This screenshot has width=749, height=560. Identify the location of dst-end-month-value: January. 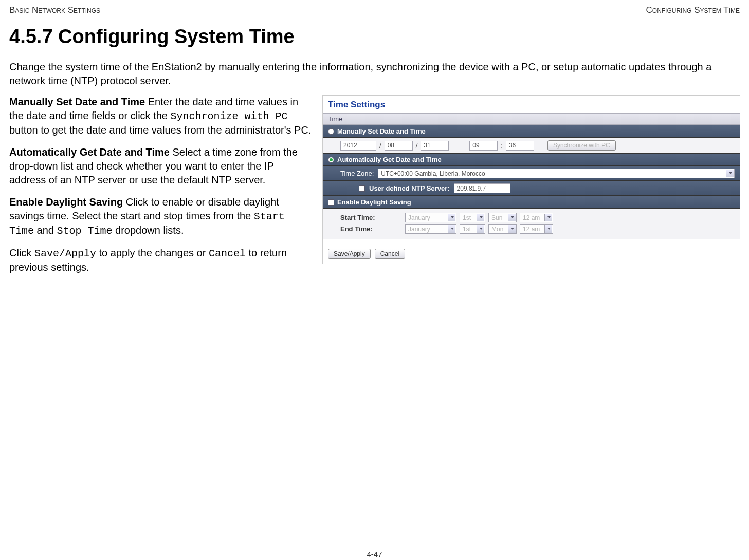
(419, 229).